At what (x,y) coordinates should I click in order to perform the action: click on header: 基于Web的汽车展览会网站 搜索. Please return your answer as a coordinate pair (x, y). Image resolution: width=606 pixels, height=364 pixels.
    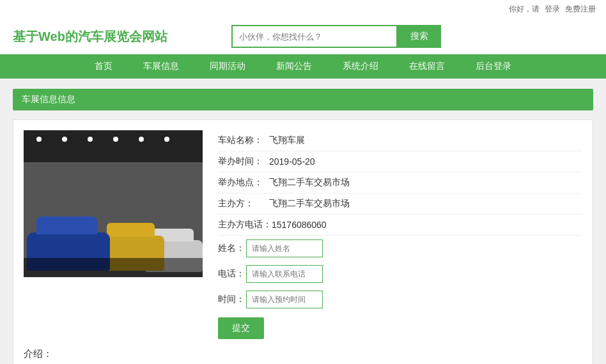
    Looking at the image, I should click on (303, 36).